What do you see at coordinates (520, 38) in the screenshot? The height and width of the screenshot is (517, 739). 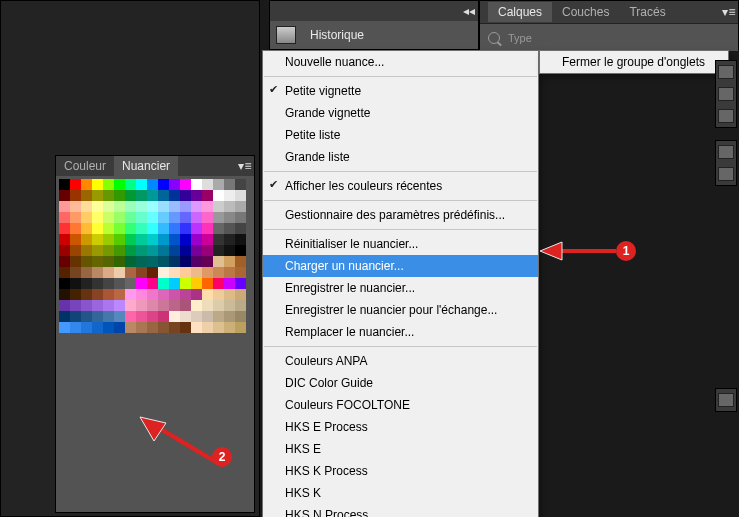 I see `layer-filter-kind: Type` at bounding box center [520, 38].